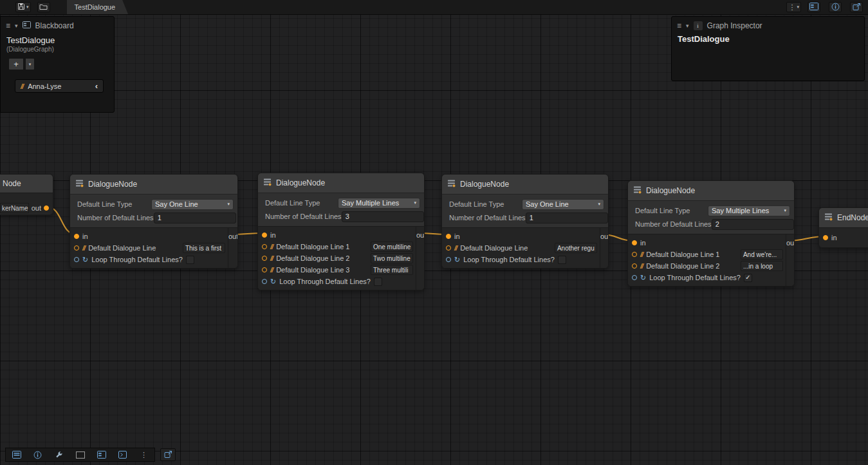 This screenshot has width=868, height=465. Describe the element at coordinates (55, 26) in the screenshot. I see `blackboard-title: Blackboard` at that location.